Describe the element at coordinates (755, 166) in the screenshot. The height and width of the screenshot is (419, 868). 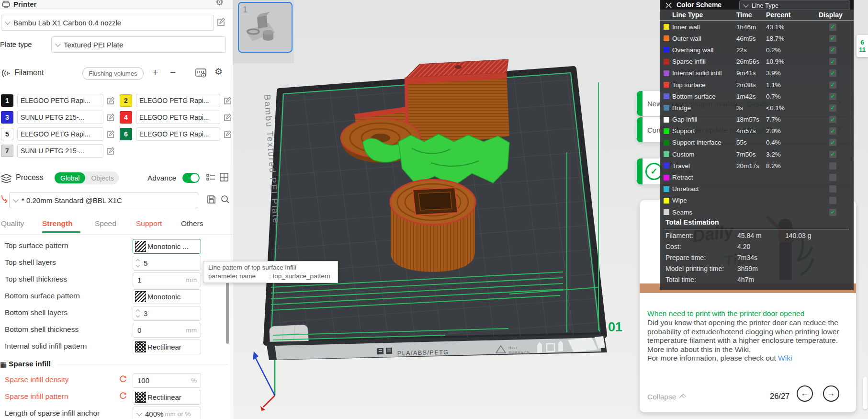
I see `line-type-row: Travel 20m17s 8.2%` at that location.